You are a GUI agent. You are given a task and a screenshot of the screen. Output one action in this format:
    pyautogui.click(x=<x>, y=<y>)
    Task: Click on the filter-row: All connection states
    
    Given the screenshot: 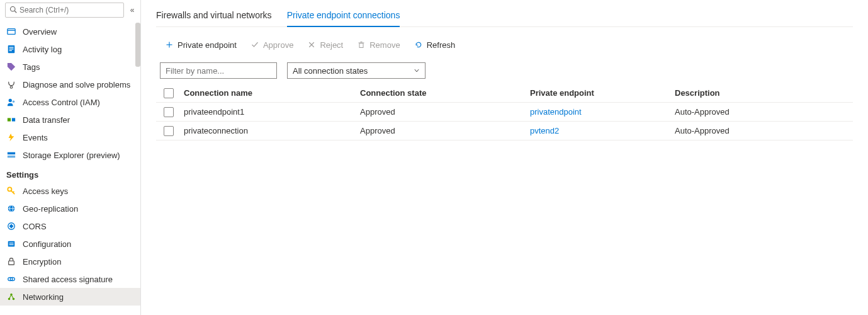 What is the action you would take?
    pyautogui.click(x=505, y=71)
    